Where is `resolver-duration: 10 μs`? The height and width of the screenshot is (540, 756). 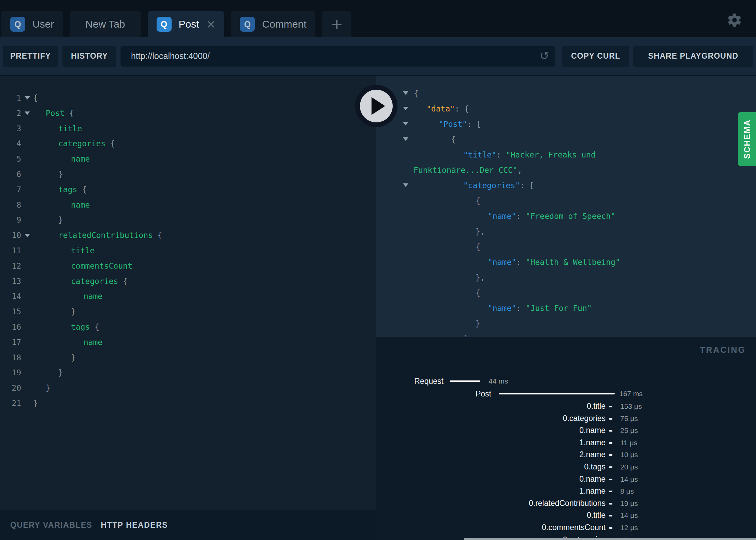 resolver-duration: 10 μs is located at coordinates (629, 455).